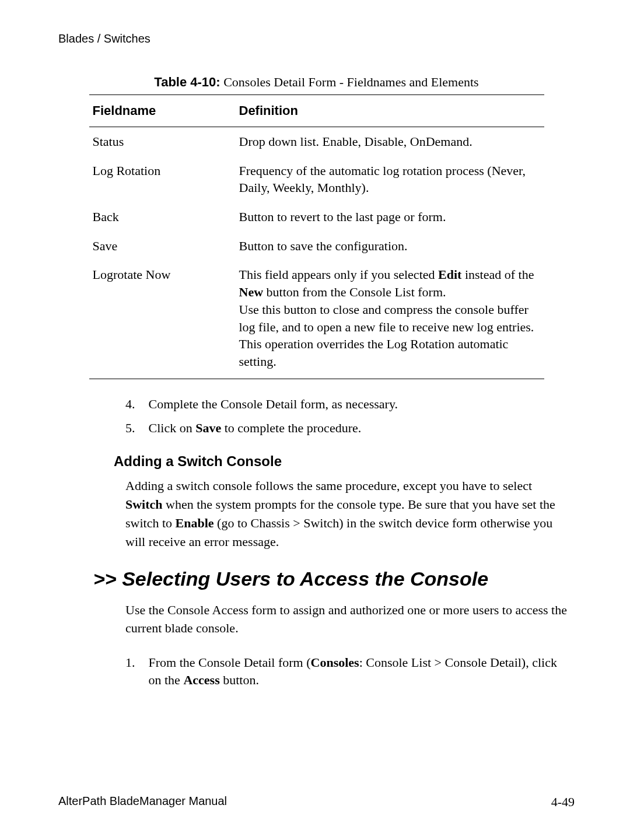 The image size is (630, 840). Describe the element at coordinates (162, 246) in the screenshot. I see `cell-field: Save` at that location.